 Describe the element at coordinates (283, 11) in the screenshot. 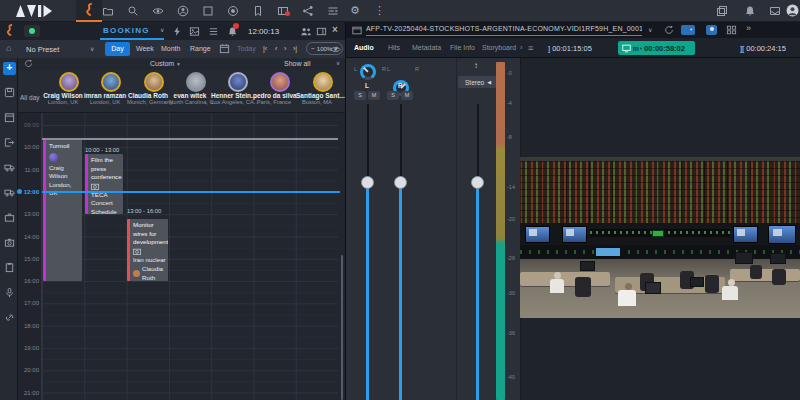

I see `media-icon` at that location.